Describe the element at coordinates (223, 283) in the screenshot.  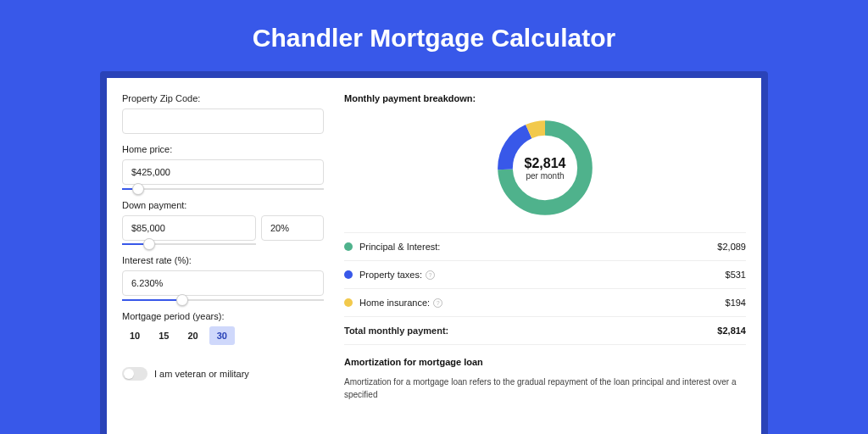
I see `interest-input` at that location.